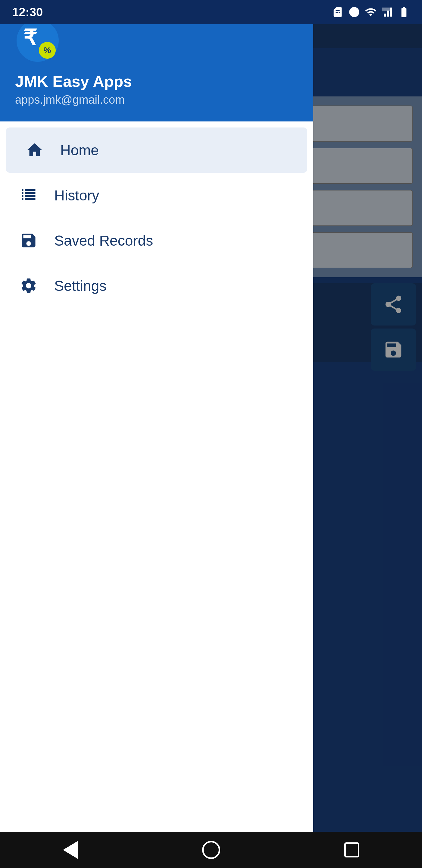  What do you see at coordinates (352, 850) in the screenshot?
I see `recent-icon` at bounding box center [352, 850].